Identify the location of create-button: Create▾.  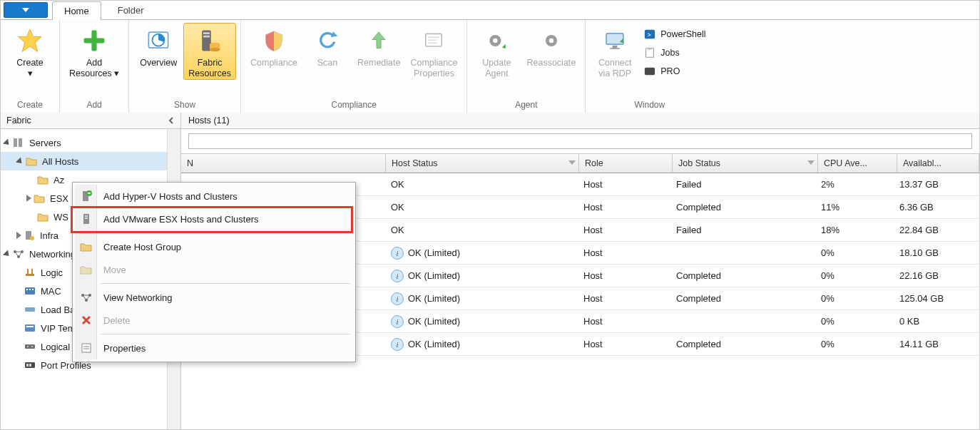
(30, 51).